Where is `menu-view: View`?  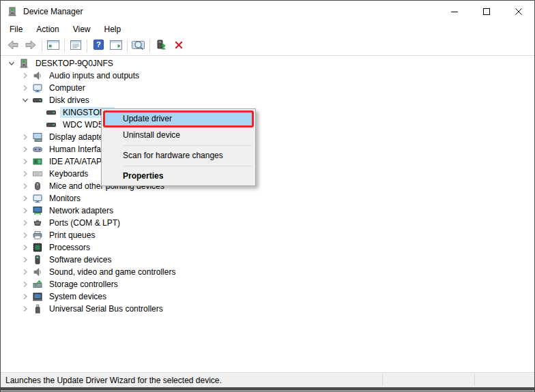
menu-view: View is located at coordinates (82, 29).